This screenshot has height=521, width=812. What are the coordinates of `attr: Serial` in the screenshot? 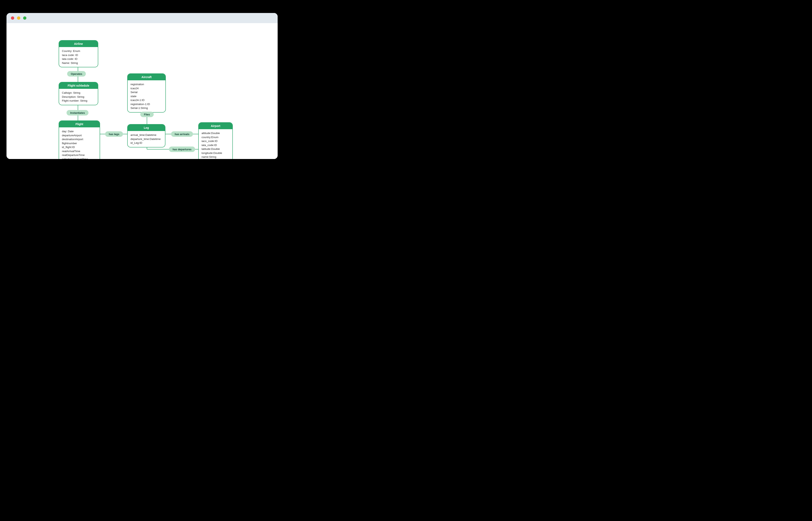 It's located at (147, 92).